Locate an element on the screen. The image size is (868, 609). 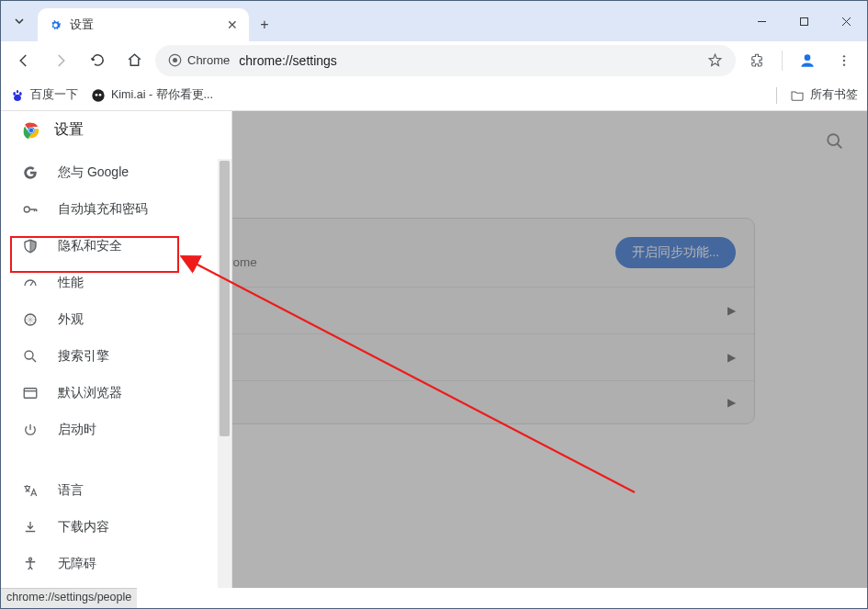
url-text: chrome://settings is located at coordinates (288, 61).